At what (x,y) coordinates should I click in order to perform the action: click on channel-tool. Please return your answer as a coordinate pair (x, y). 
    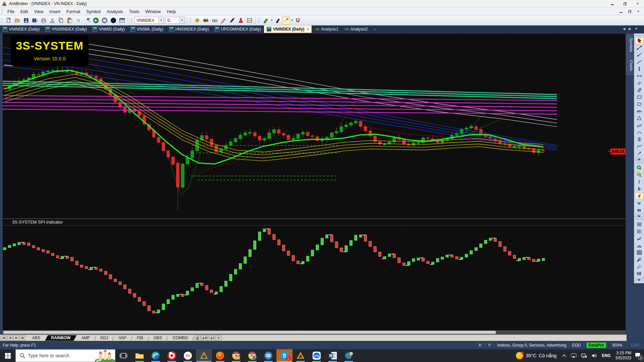
    Looking at the image, I should click on (639, 125).